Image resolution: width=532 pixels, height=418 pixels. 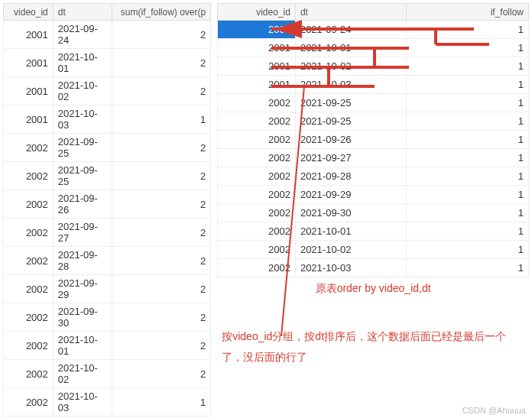 I want to click on table-row: 20022021-09-262, so click(x=107, y=205).